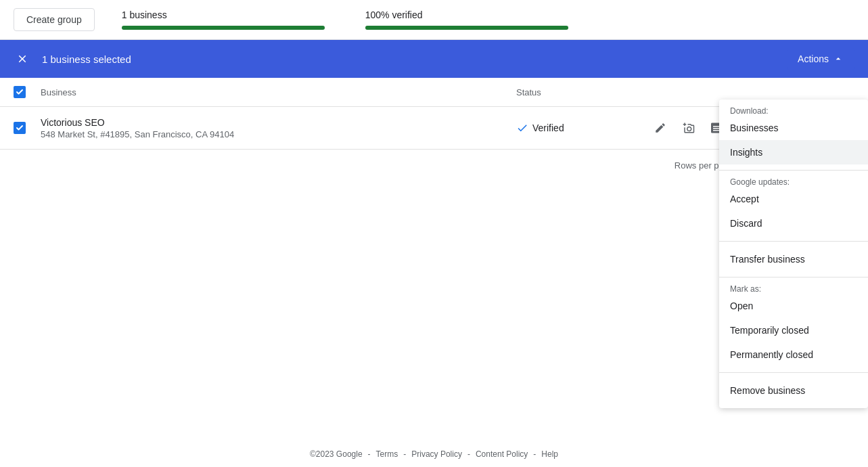 This screenshot has width=868, height=467. I want to click on select-all-checkbox, so click(20, 92).